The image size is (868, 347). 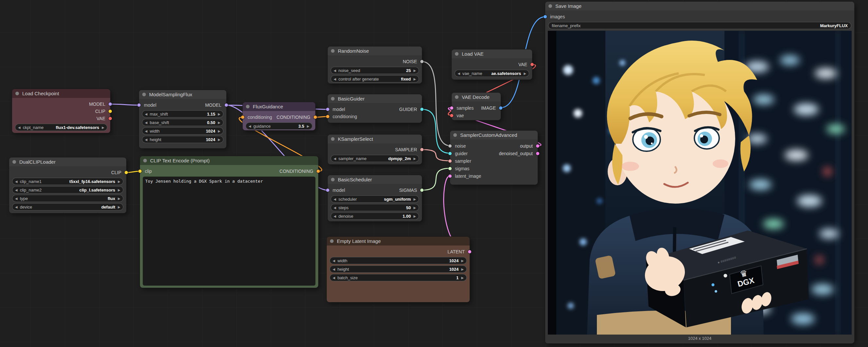 What do you see at coordinates (110, 104) in the screenshot?
I see `slot-dot-model` at bounding box center [110, 104].